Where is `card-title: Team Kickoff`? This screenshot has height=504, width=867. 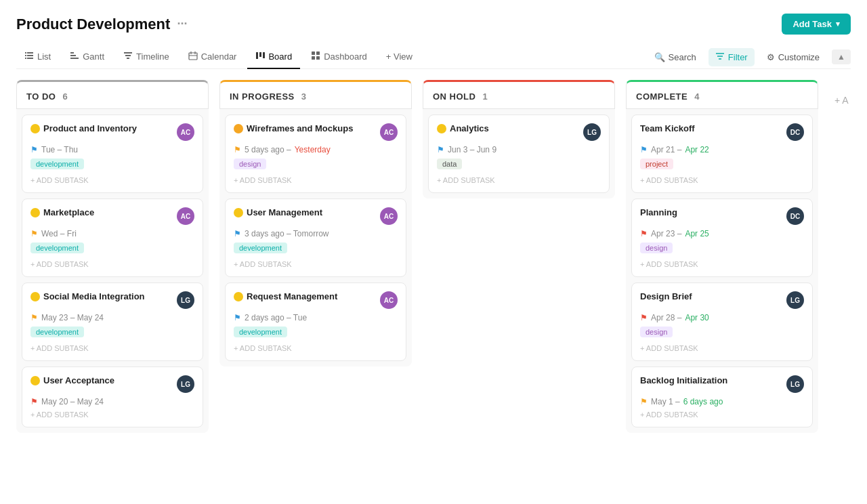 card-title: Team Kickoff is located at coordinates (668, 129).